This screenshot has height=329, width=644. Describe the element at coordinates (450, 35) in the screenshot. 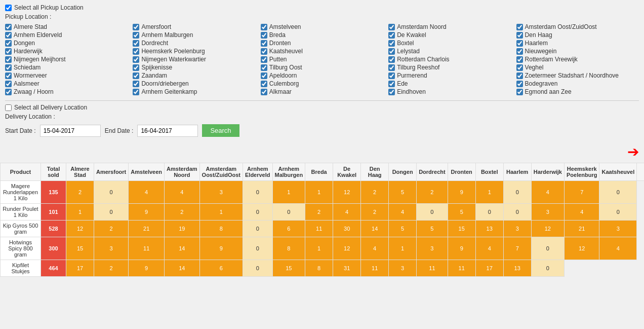

I see `pickup-location-item: De Kwakel` at that location.